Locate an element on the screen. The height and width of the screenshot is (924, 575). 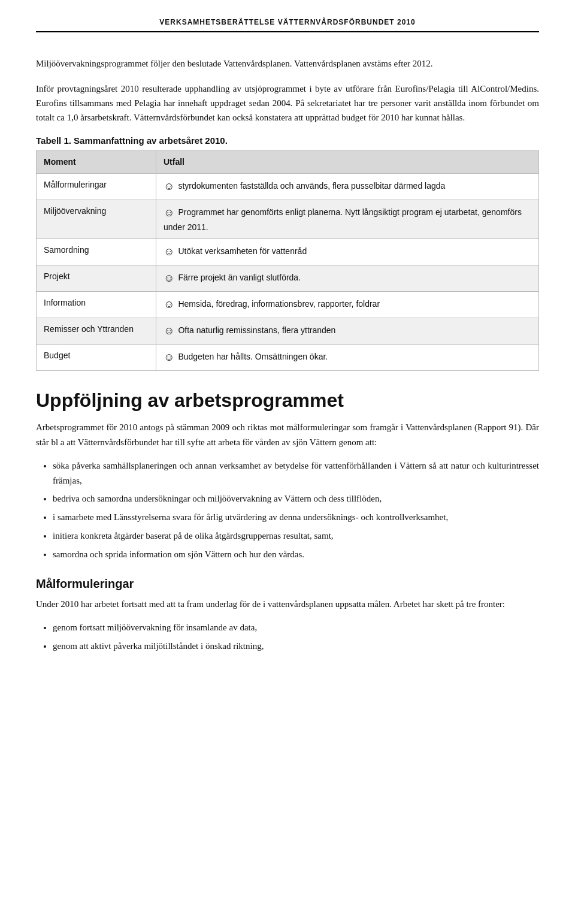
utfall-text-3: Färre projekt än vanligt slutförda. is located at coordinates (240, 277).